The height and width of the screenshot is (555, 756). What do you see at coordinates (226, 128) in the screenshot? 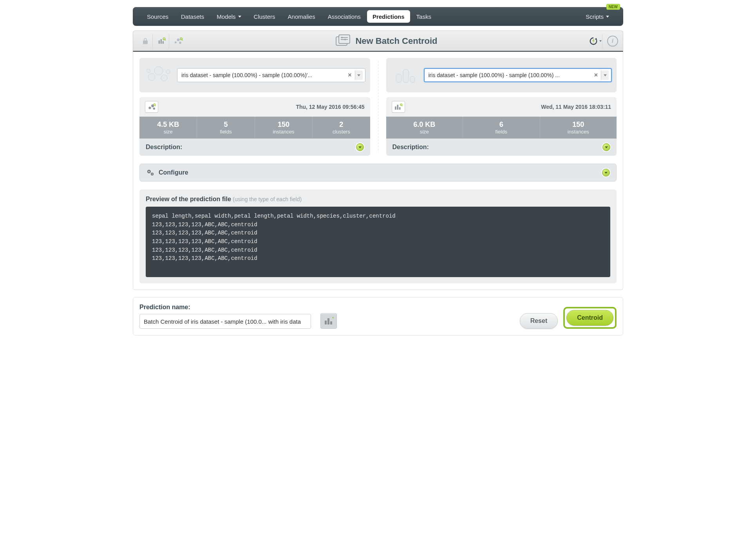
I see `stat-fields: 5fields` at bounding box center [226, 128].